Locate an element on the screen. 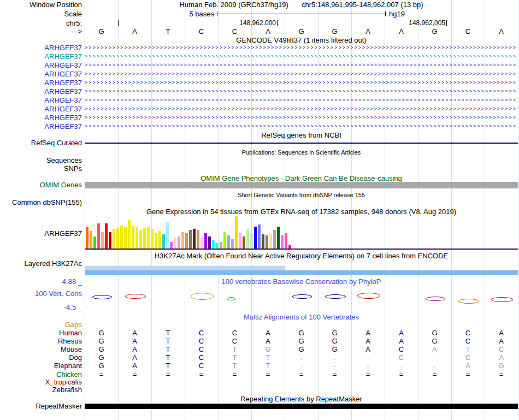 This screenshot has height=420, width=519. multiz-species-label: Zebrafish is located at coordinates (41, 390).